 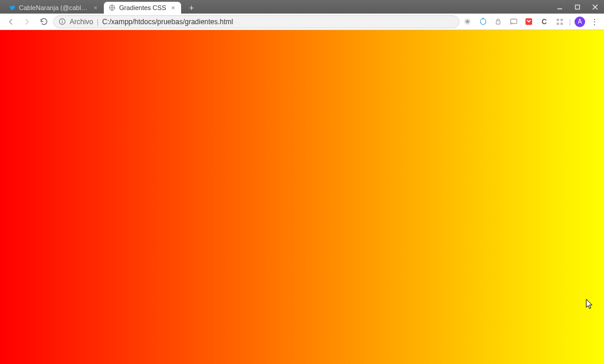 I want to click on star-icon, so click(x=468, y=22).